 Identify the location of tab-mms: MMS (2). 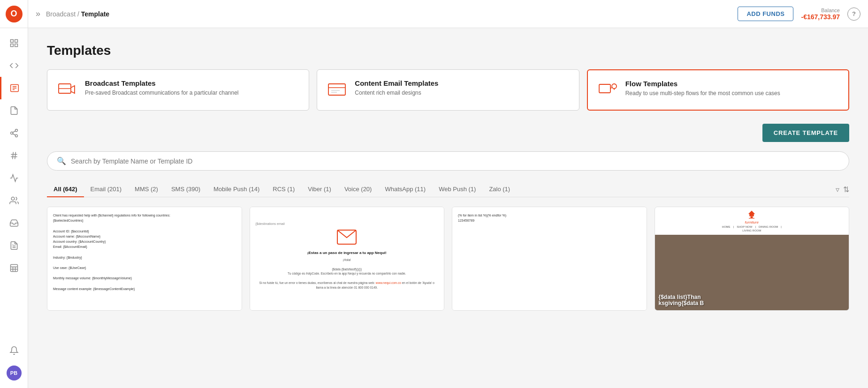
(146, 189).